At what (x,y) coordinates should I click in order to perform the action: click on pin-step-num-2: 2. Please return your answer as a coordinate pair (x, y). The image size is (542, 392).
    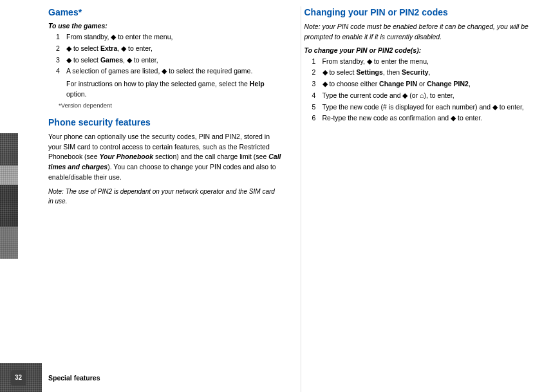
    Looking at the image, I should click on (317, 73).